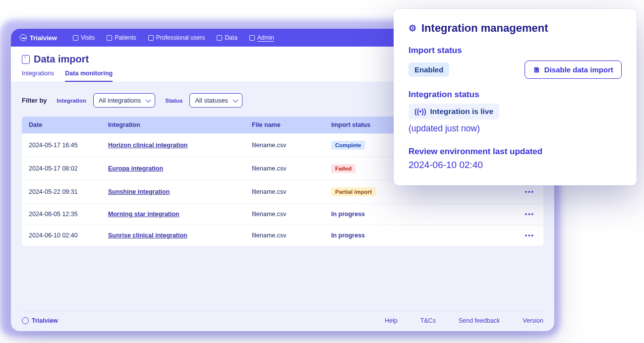 This screenshot has height=343, width=644. What do you see at coordinates (515, 28) in the screenshot?
I see `panel-title: ⚙ Integration management` at bounding box center [515, 28].